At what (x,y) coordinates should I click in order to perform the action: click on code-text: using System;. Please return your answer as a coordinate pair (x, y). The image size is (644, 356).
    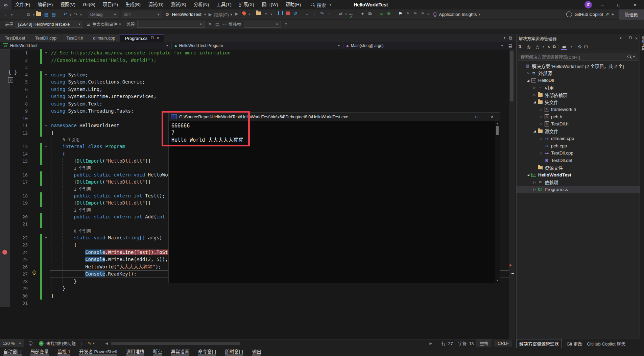
    Looking at the image, I should click on (282, 75).